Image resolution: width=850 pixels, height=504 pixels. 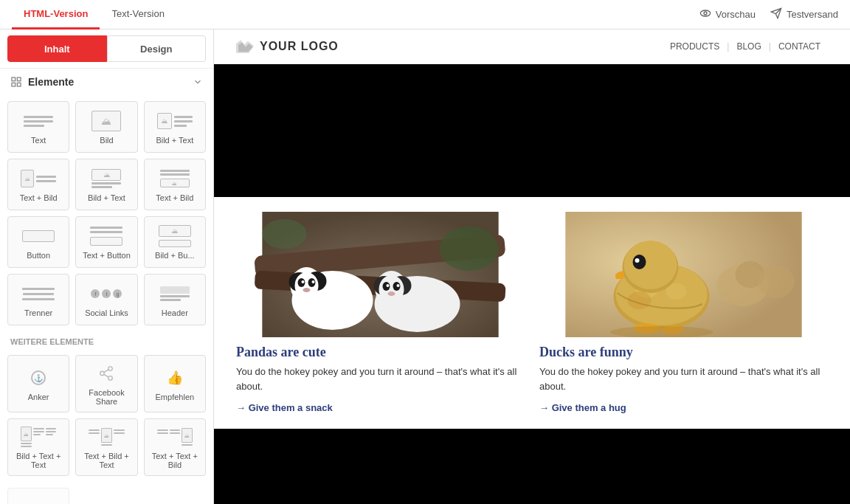 I want to click on pandas-text: You do the hokey pokey and you turn it a…, so click(x=381, y=379).